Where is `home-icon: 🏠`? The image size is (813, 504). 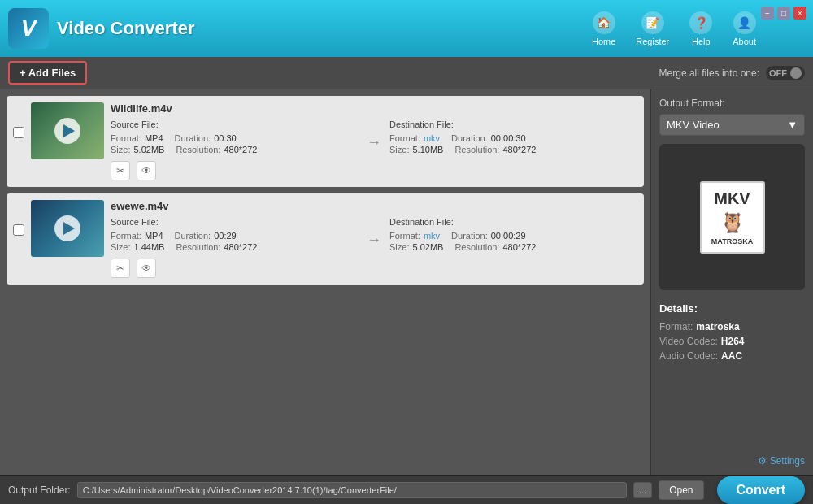
home-icon: 🏠 is located at coordinates (604, 23).